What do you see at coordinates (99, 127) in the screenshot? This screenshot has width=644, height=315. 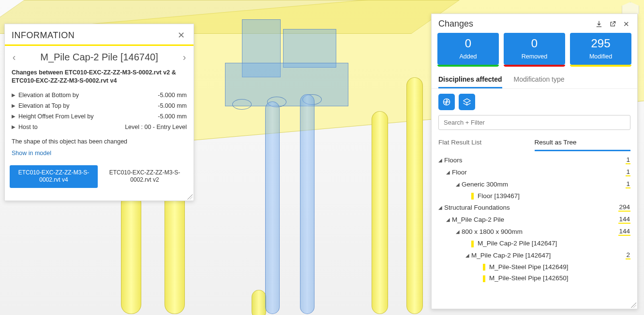 I see `property-row: ▶Host toLevel : 00 - Entry Level` at bounding box center [99, 127].